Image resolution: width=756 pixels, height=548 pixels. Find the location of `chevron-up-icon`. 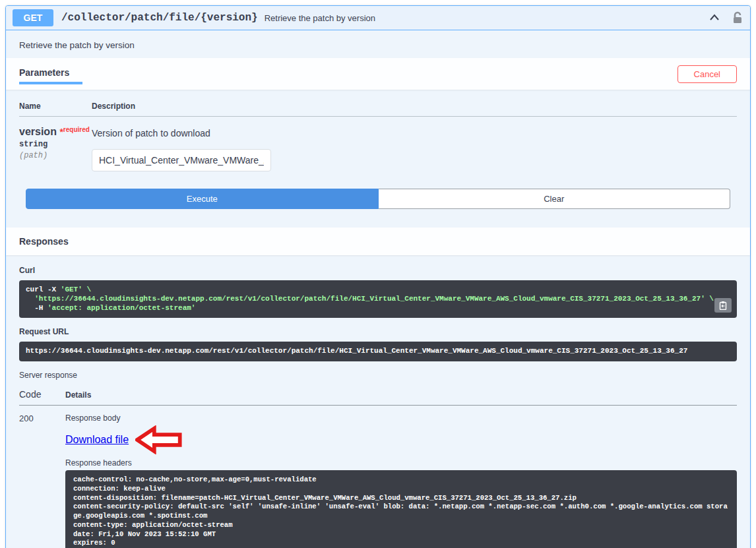

chevron-up-icon is located at coordinates (714, 18).